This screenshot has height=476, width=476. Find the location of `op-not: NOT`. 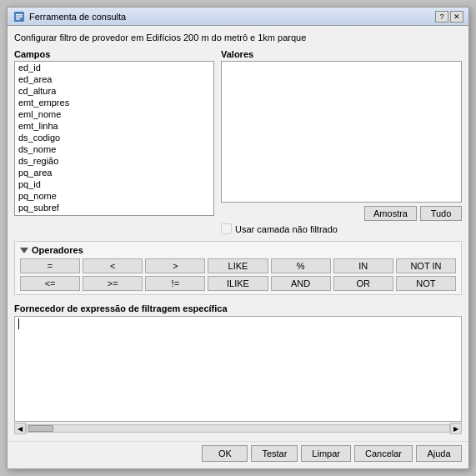

op-not: NOT is located at coordinates (426, 283).